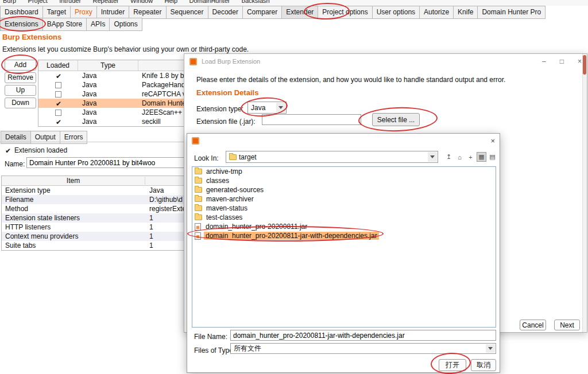  Describe the element at coordinates (311, 119) in the screenshot. I see `extension-file-input` at that location.